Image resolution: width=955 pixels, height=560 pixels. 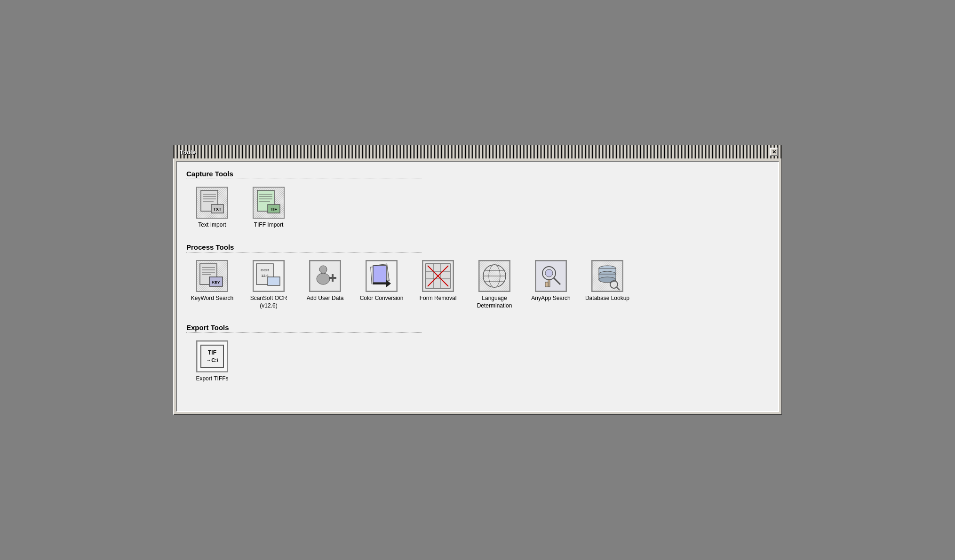 What do you see at coordinates (269, 208) in the screenshot?
I see `tool-tiff-import: TIF TIFF Import` at bounding box center [269, 208].